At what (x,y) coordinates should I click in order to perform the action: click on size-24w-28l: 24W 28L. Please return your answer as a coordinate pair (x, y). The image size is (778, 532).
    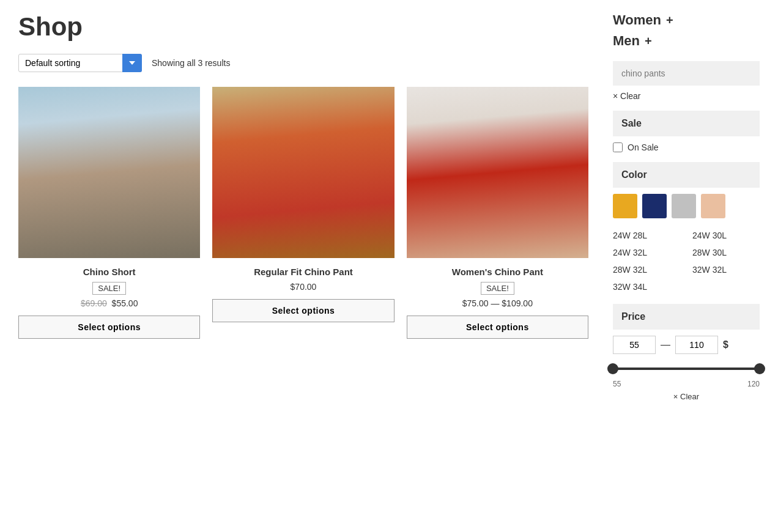
    Looking at the image, I should click on (646, 235).